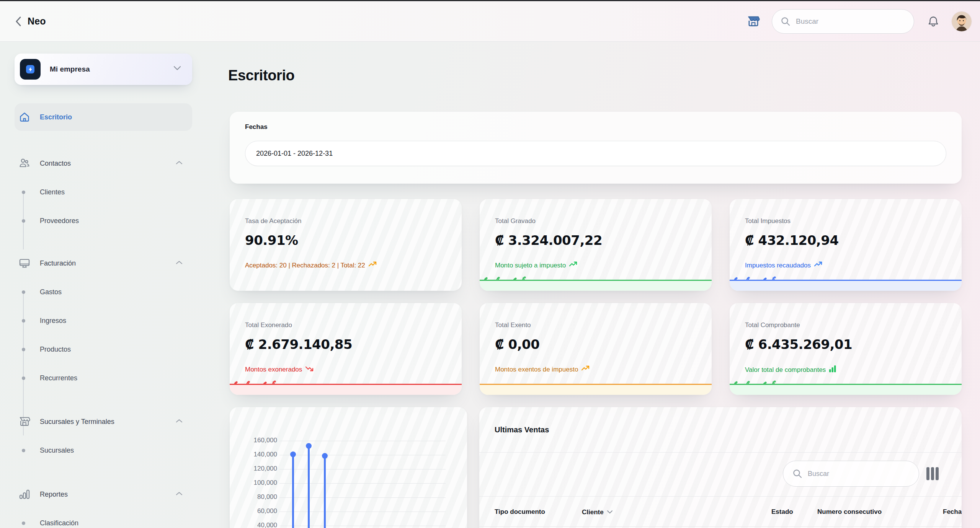 The image size is (980, 528). Describe the element at coordinates (59, 378) in the screenshot. I see `sidebar-item-label: Recurrentes` at that location.